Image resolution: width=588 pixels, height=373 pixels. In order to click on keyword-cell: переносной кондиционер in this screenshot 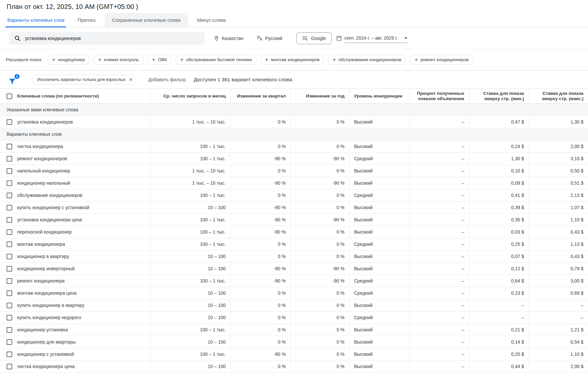, I will do `click(75, 232)`.